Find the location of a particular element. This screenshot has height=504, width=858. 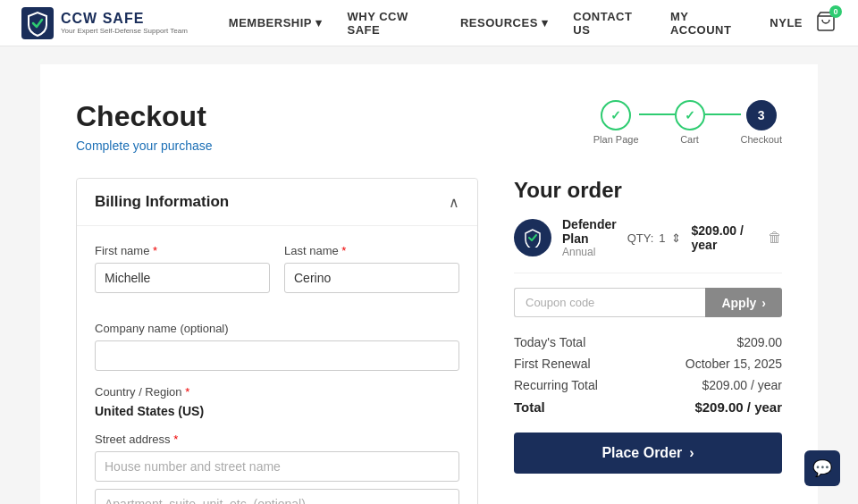

chat-widget: 💬 is located at coordinates (822, 468).